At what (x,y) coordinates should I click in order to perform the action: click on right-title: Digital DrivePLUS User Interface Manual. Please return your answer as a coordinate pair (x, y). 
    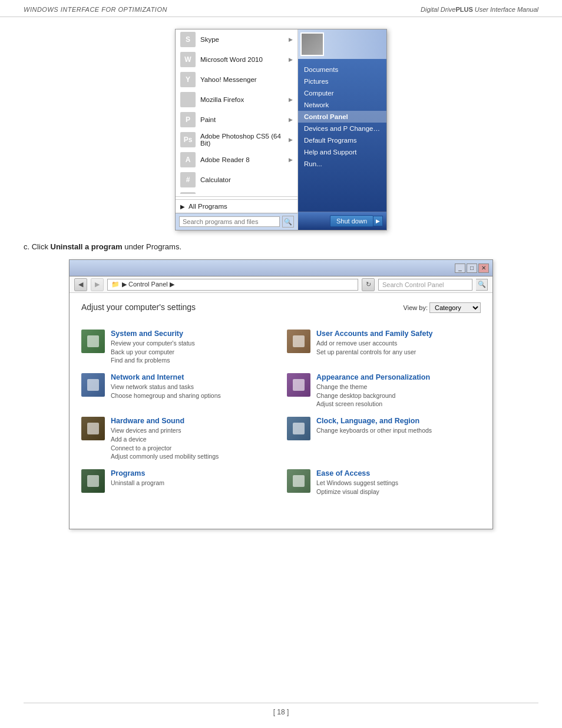
    Looking at the image, I should click on (480, 9).